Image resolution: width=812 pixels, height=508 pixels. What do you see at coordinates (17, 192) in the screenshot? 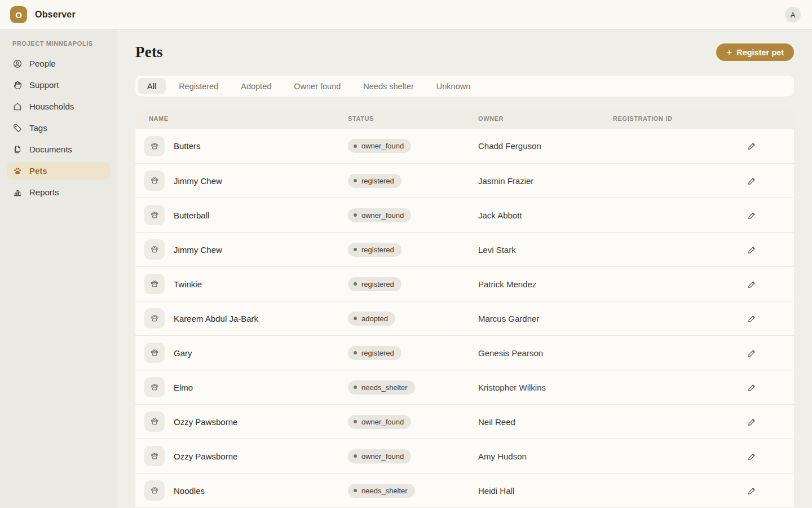
I see `bar-chart-icon` at bounding box center [17, 192].